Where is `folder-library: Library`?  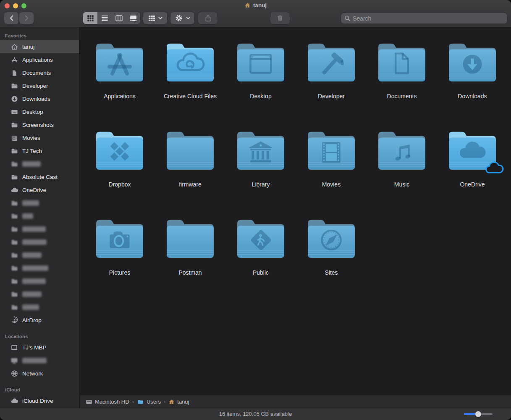 folder-library: Library is located at coordinates (261, 172).